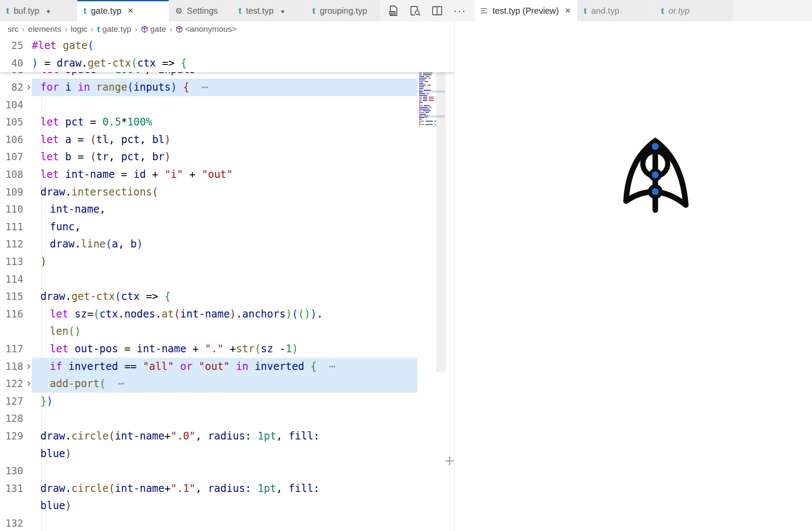 The image size is (812, 531). Describe the element at coordinates (460, 11) in the screenshot. I see `more-actions-button: ···` at that location.